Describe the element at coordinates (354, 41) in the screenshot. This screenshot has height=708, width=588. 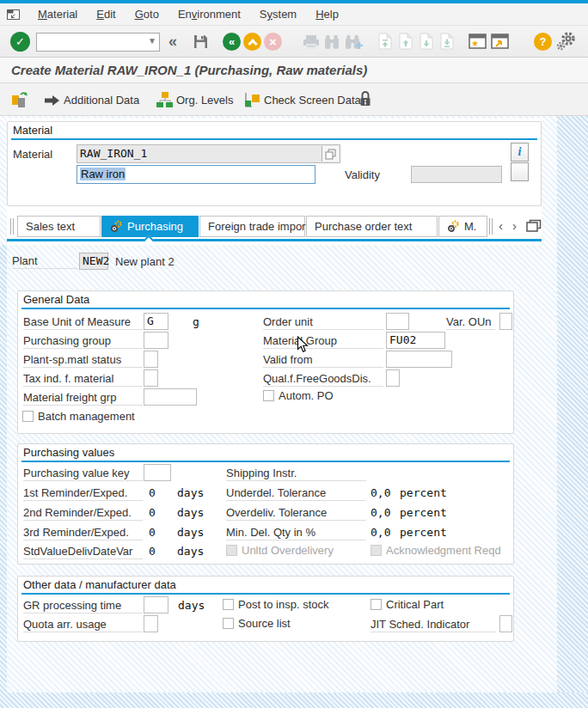
I see `find-next-icon` at that location.